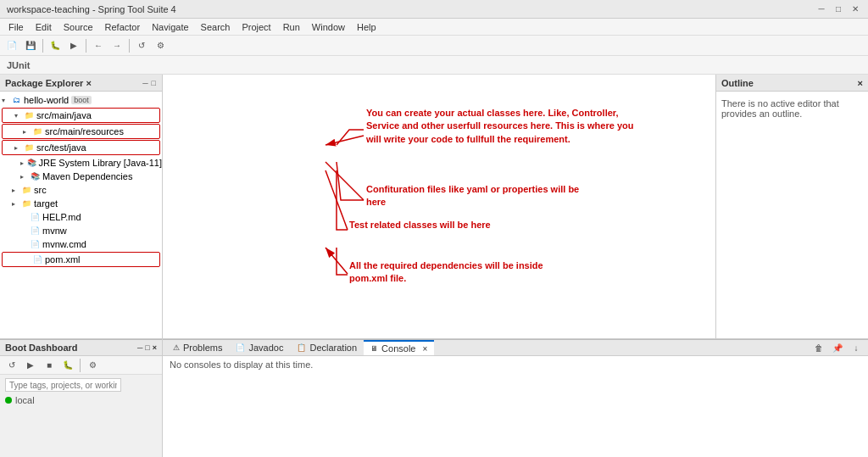 Image resolution: width=868 pixels, height=457 pixels. I want to click on package-explorer-panel: Package Explorer × ─ □ ▾ 🗂 hello-world b…, so click(81, 207).